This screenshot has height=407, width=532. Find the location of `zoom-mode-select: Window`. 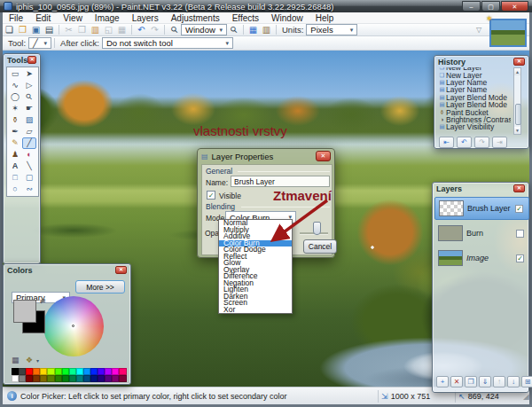

zoom-mode-select: Window is located at coordinates (204, 30).